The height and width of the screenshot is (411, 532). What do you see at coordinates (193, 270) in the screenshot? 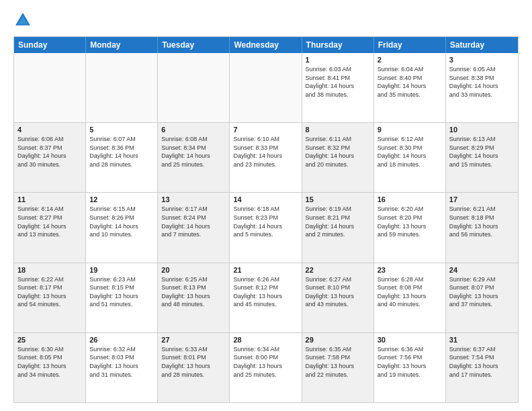
I see `day-number: 20` at bounding box center [193, 270].